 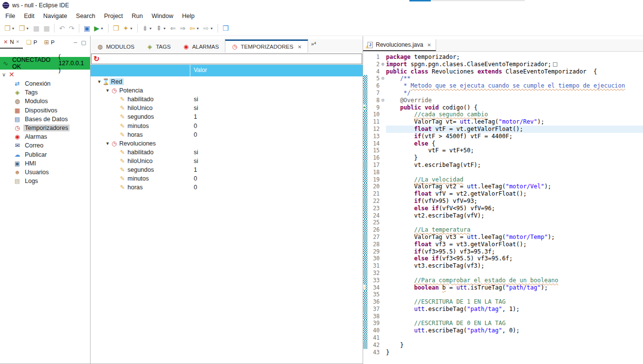 What do you see at coordinates (10, 16) in the screenshot?
I see `menu-file: File` at bounding box center [10, 16].